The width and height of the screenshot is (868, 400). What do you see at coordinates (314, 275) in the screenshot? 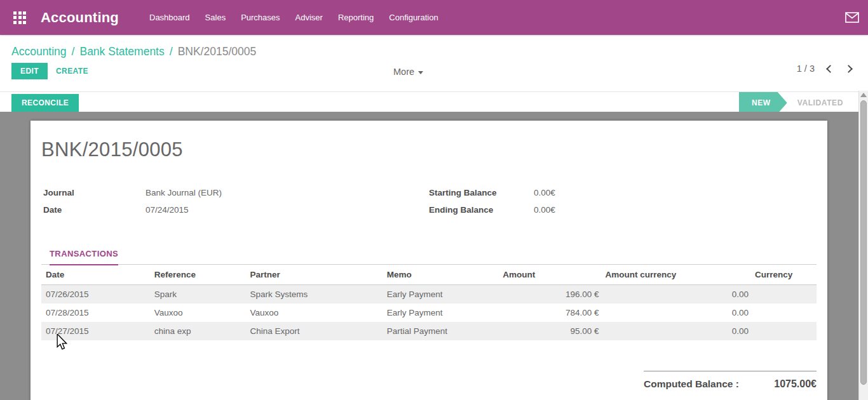
I see `column-partner: Partner` at bounding box center [314, 275].